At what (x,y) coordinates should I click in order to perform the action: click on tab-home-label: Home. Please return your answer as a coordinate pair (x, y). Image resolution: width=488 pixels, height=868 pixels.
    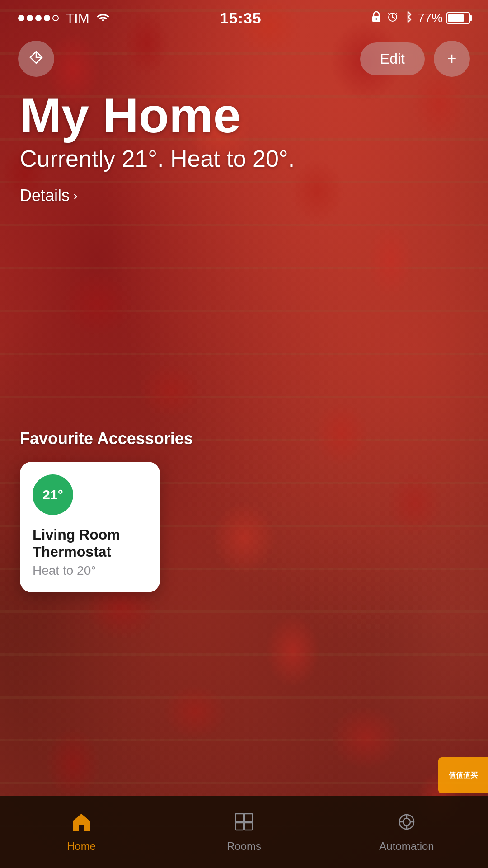
    Looking at the image, I should click on (81, 846).